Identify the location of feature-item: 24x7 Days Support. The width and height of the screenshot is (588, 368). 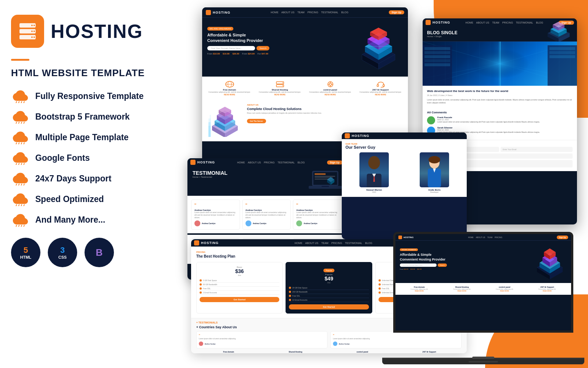
(92, 178).